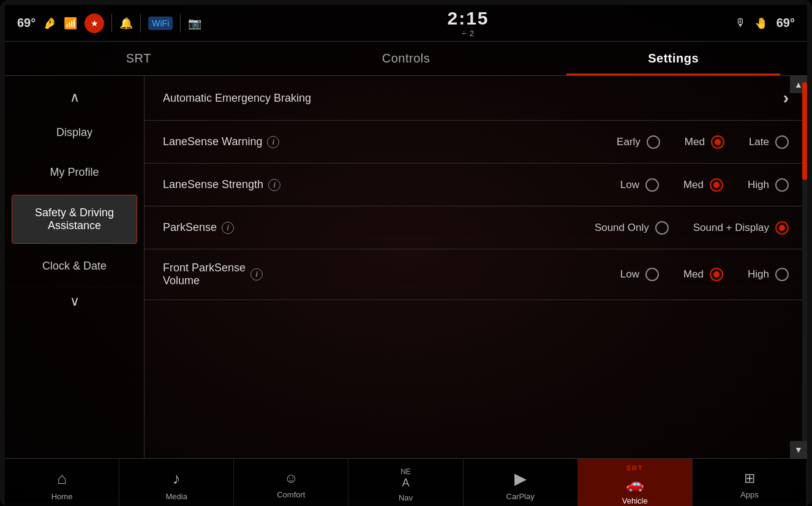 The width and height of the screenshot is (812, 506). Describe the element at coordinates (75, 97) in the screenshot. I see `sidebar-up-arrow: ∧` at that location.